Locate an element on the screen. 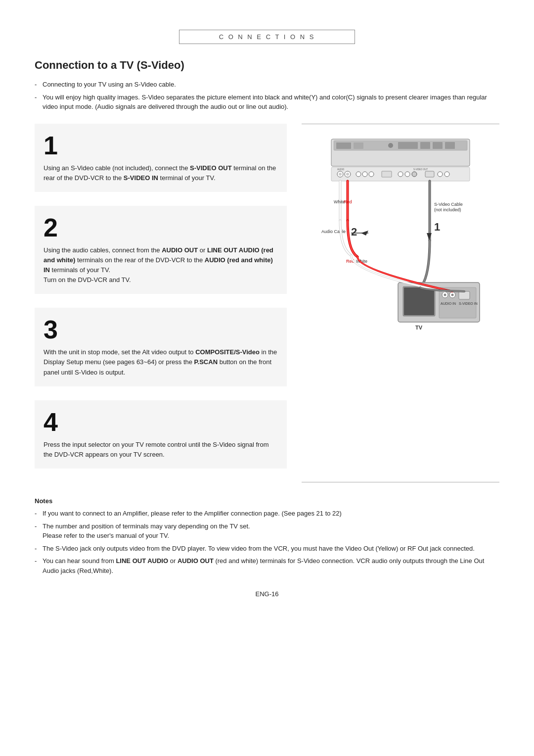 This screenshot has width=534, height=756. svideo-in-tv-label: S-VIDEO IN is located at coordinates (468, 304).